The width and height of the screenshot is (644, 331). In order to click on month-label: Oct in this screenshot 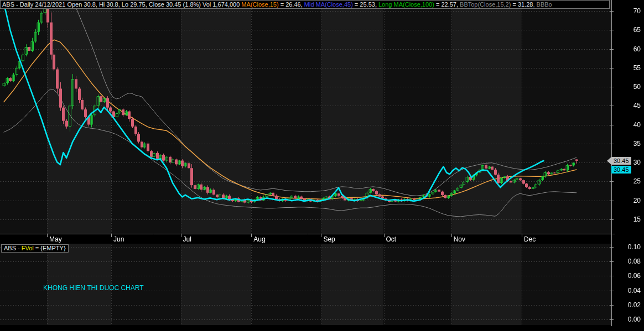, I will do `click(392, 239)`.